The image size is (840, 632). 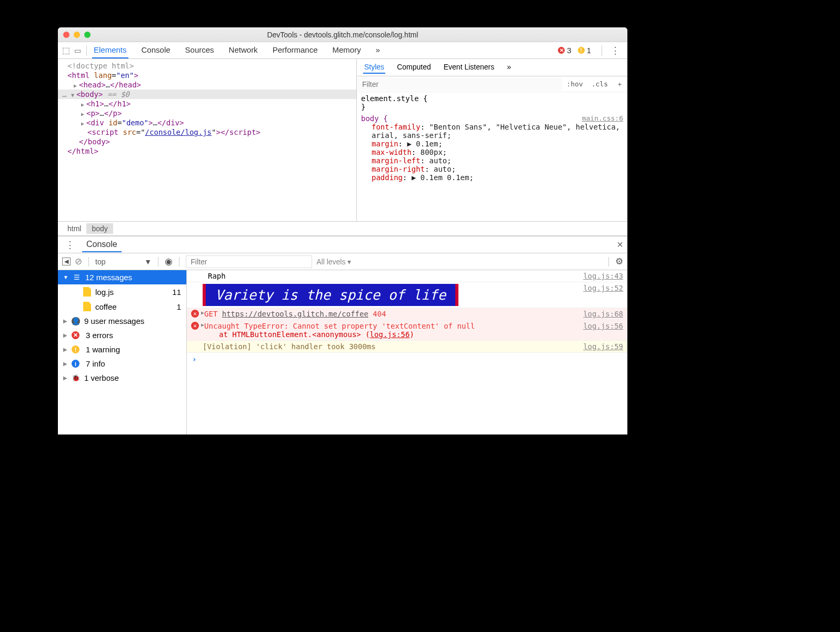 What do you see at coordinates (343, 229) in the screenshot?
I see `breadcrumb: html body` at bounding box center [343, 229].